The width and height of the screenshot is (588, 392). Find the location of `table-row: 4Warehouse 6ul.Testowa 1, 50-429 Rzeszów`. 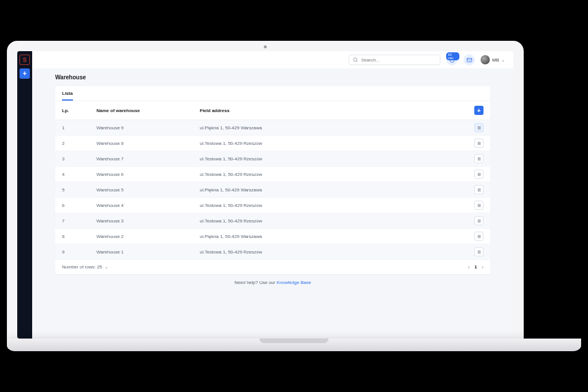

table-row: 4Warehouse 6ul.Testowa 1, 50-429 Rzeszów is located at coordinates (273, 175).